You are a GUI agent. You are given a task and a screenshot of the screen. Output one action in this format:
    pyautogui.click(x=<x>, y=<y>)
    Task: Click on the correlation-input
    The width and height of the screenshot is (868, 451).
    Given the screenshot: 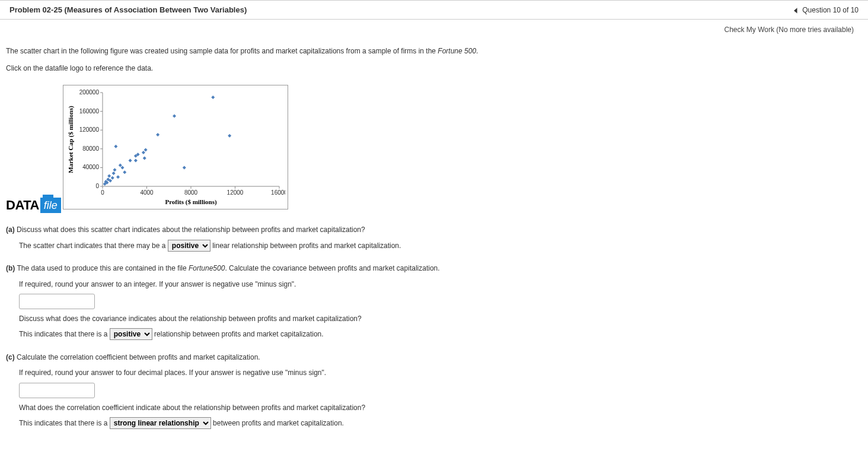 What is the action you would take?
    pyautogui.click(x=57, y=390)
    